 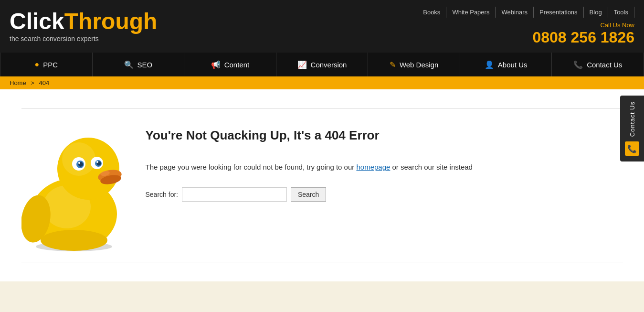 What do you see at coordinates (414, 65) in the screenshot?
I see `nav-web-design: ✎ Web Design` at bounding box center [414, 65].